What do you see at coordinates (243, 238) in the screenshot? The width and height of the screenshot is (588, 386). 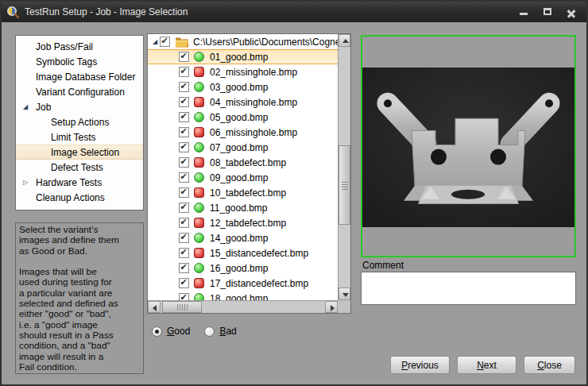 I see `image-list-item: 14_good.bmp` at bounding box center [243, 238].